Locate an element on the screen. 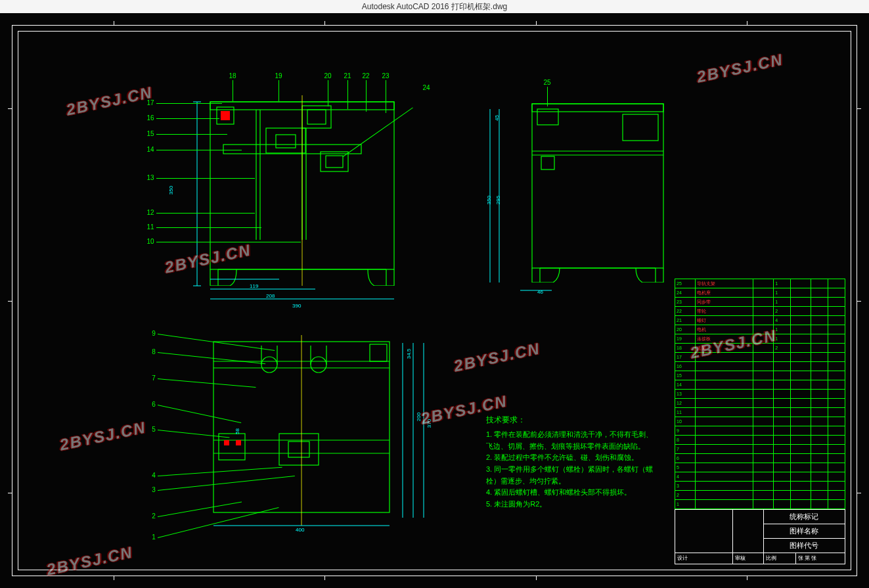  tb-code-label: 图样代号 is located at coordinates (804, 545).